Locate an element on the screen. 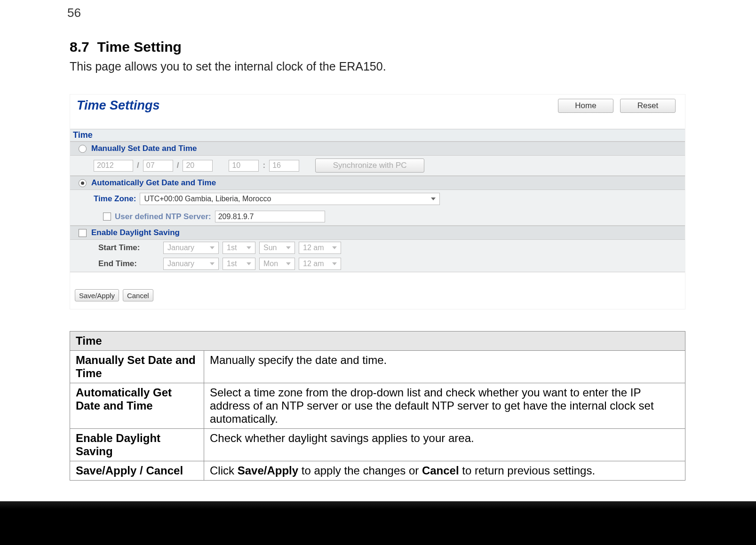 The height and width of the screenshot is (545, 756). month-input: 07 is located at coordinates (158, 166).